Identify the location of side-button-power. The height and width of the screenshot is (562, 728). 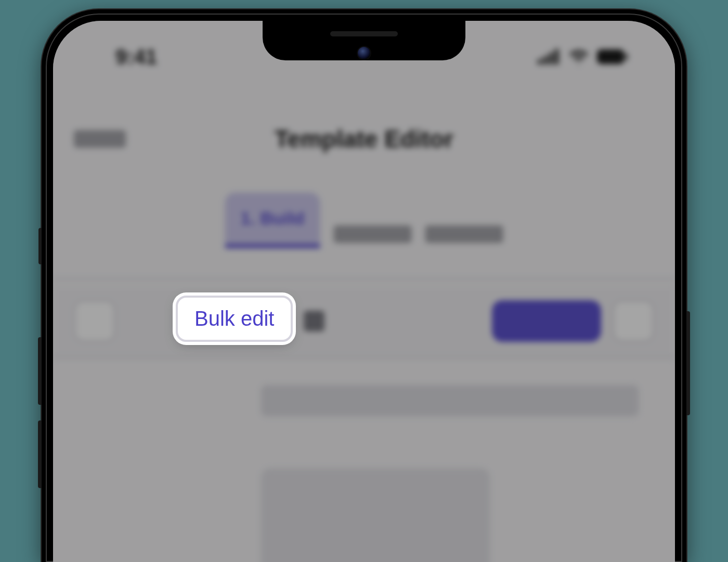
(688, 363).